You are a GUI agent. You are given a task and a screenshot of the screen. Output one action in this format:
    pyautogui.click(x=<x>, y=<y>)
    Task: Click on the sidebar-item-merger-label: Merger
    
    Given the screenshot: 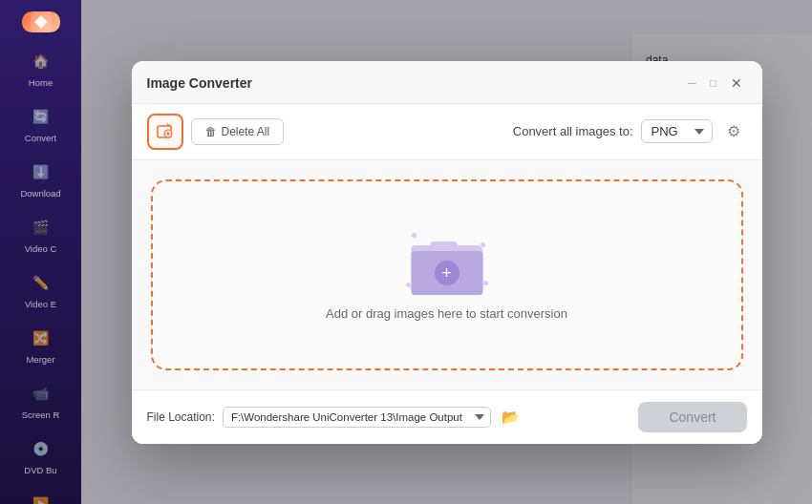 What is the action you would take?
    pyautogui.click(x=40, y=359)
    